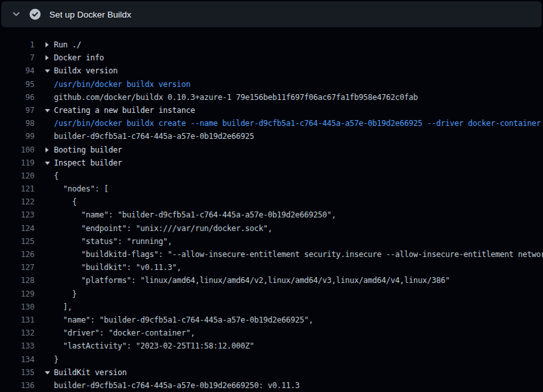 The image size is (543, 392). What do you see at coordinates (17, 150) in the screenshot?
I see `line-number: 100` at bounding box center [17, 150].